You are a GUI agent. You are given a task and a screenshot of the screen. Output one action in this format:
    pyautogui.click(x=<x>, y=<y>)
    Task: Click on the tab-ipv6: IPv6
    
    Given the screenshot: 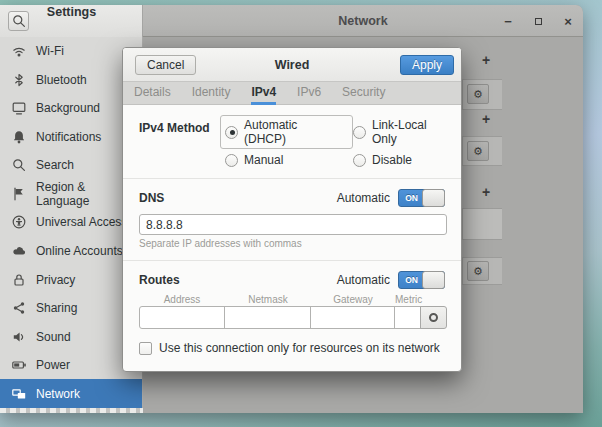 What is the action you would take?
    pyautogui.click(x=309, y=94)
    